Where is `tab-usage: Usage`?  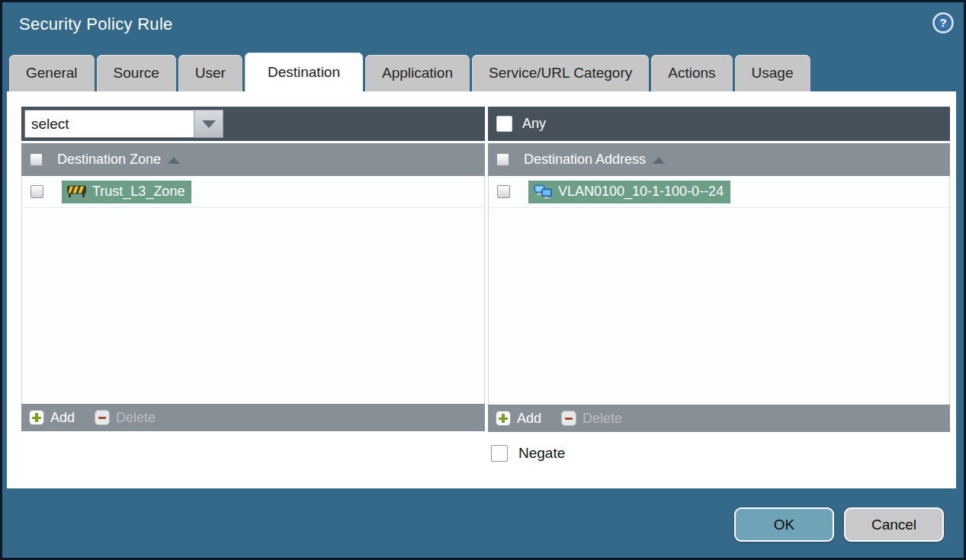 tab-usage: Usage is located at coordinates (773, 73).